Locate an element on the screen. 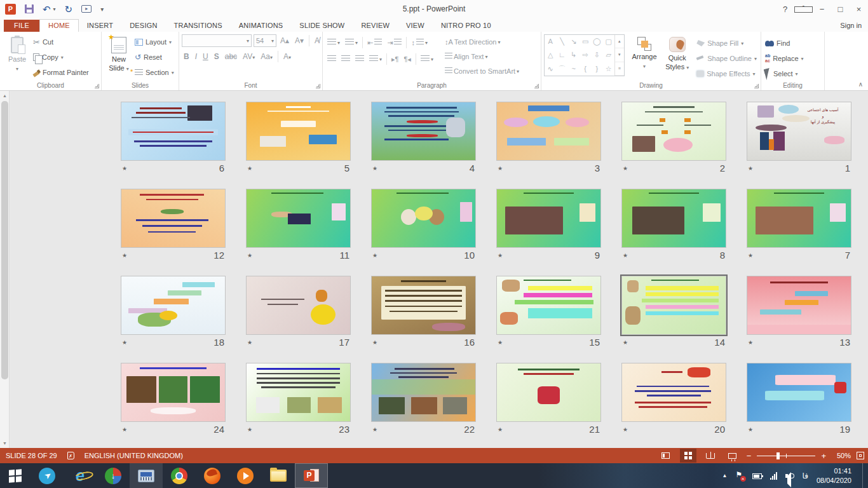  scrollbar-thumb is located at coordinates (5, 240).